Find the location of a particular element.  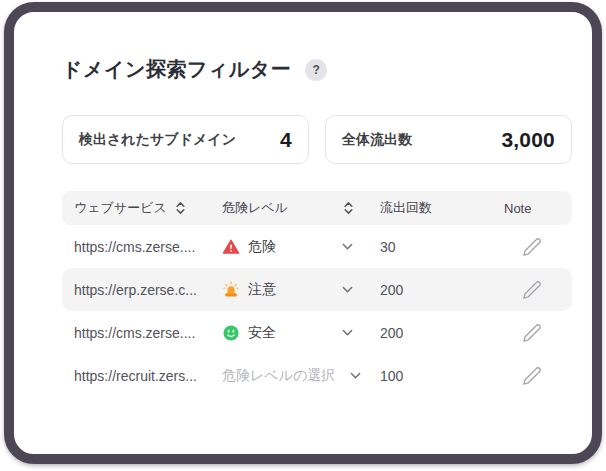

sort-button-web-service is located at coordinates (180, 208).